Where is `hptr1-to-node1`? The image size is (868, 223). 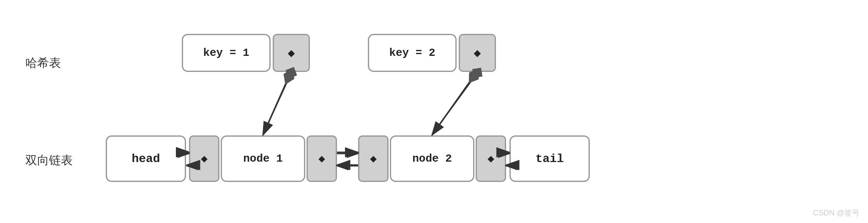
hptr1-to-node1 is located at coordinates (277, 103).